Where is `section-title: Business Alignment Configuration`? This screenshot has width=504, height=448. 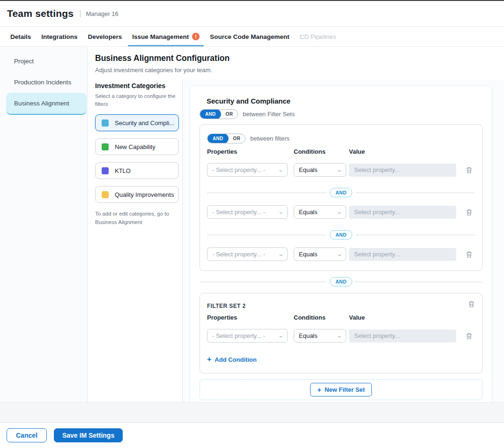
section-title: Business Alignment Configuration is located at coordinates (296, 58).